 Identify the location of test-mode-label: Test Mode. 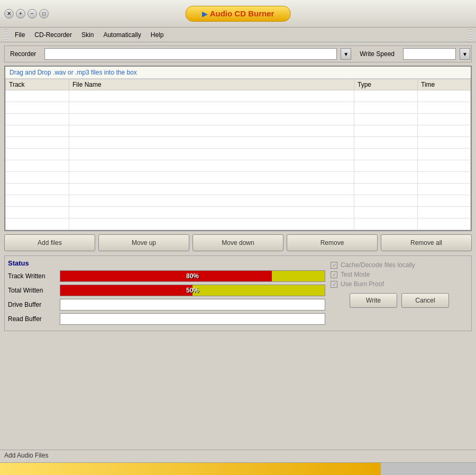
(355, 275).